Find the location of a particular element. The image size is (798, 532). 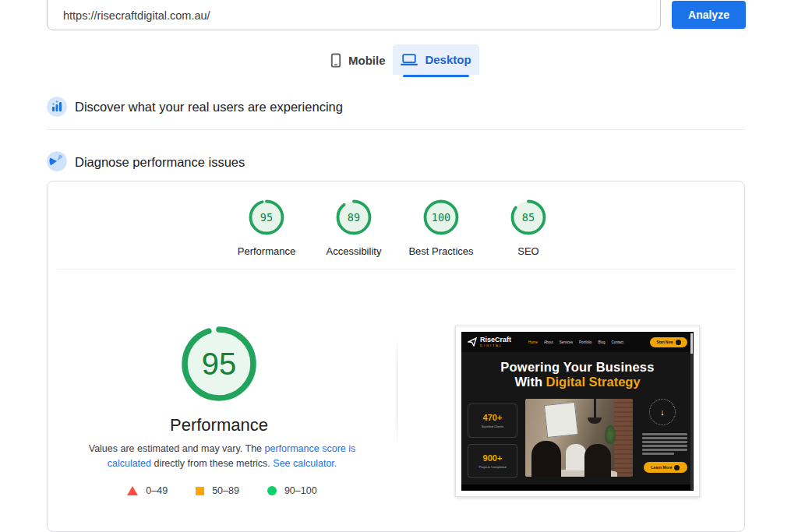

photo-plant is located at coordinates (610, 435).